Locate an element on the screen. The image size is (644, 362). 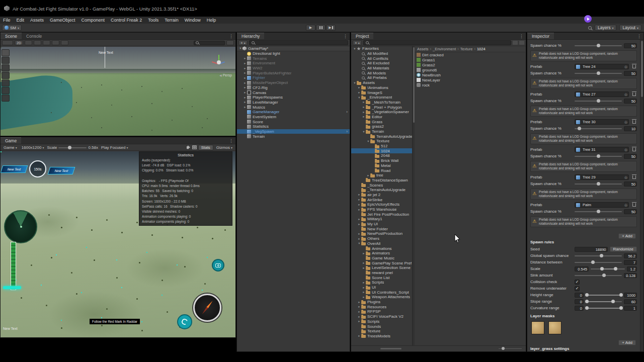
prefab-open-arrow: › is located at coordinates (348, 132).